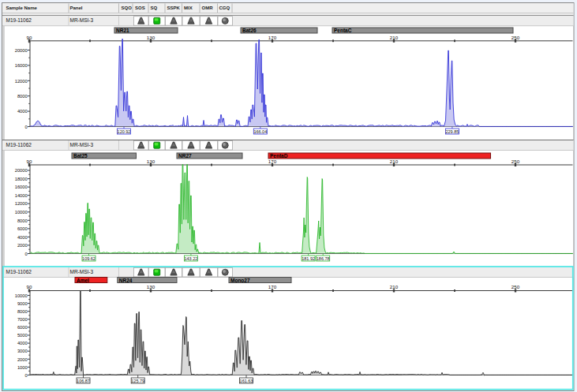 This screenshot has height=392, width=577. I want to click on svg-text: 109.62, so click(88, 259).